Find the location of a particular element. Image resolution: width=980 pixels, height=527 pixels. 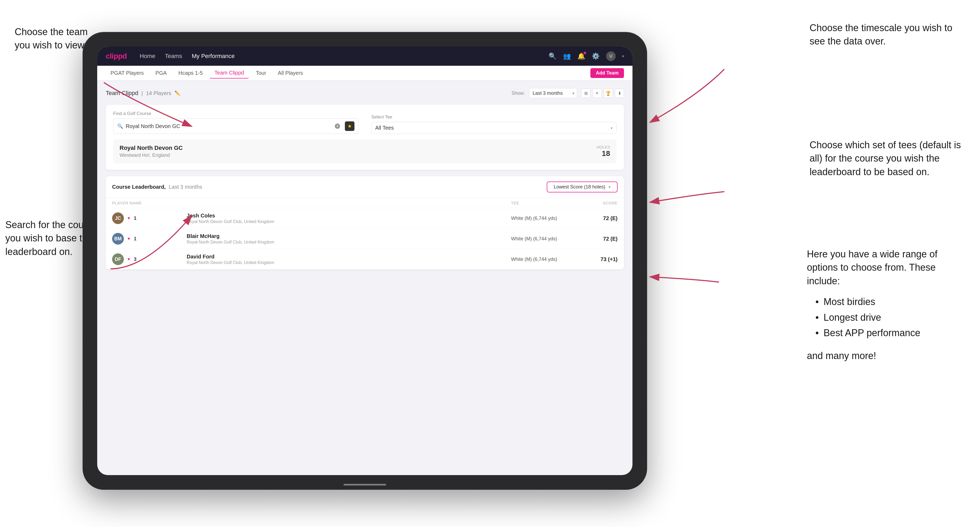

player-club-2: Royal North Devon Golf Club, United King… is located at coordinates (349, 242).